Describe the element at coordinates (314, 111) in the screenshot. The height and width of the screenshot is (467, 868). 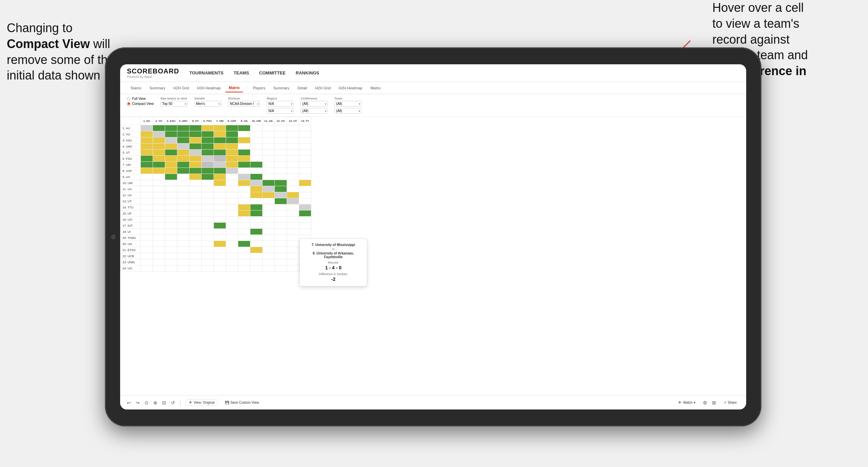
I see `conference-select-wrapper-2: (All)` at that location.